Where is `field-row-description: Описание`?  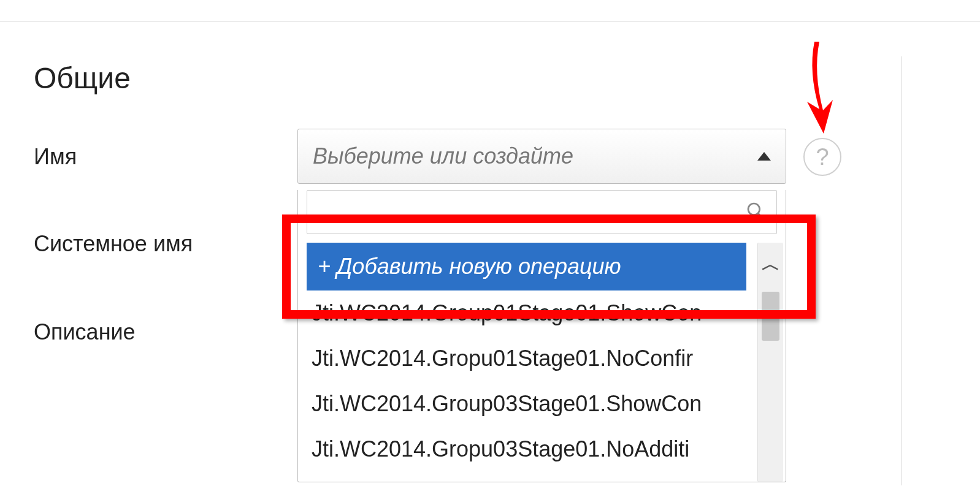
field-row-description: Описание is located at coordinates (85, 332).